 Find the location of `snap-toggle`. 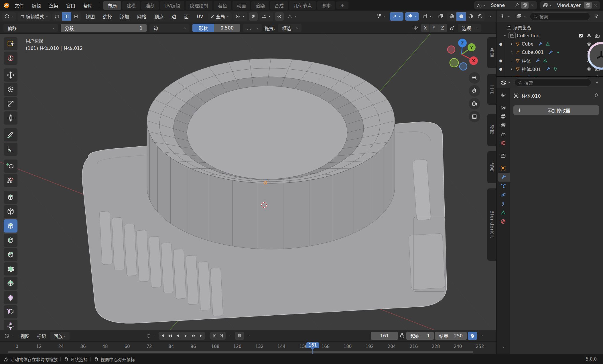

snap-toggle is located at coordinates (253, 17).